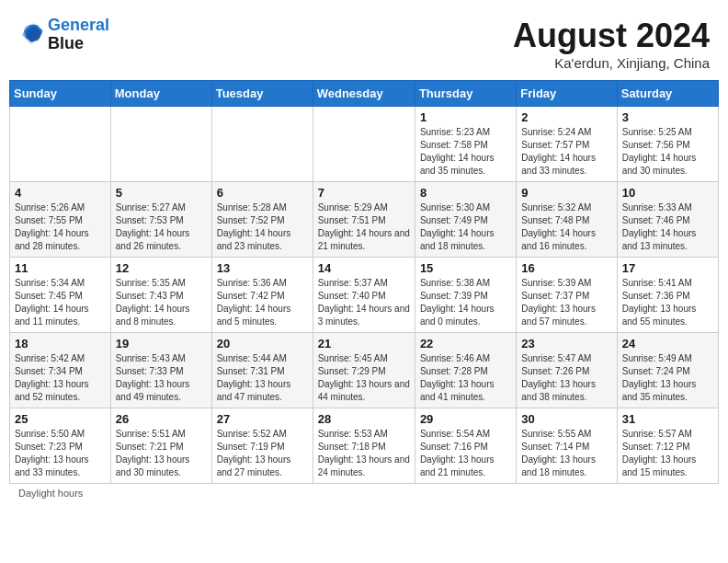  I want to click on calendar-week-row: 25Sunrise: 5:50 AM Sunset: 7:23 PM Dayli…, so click(364, 446).